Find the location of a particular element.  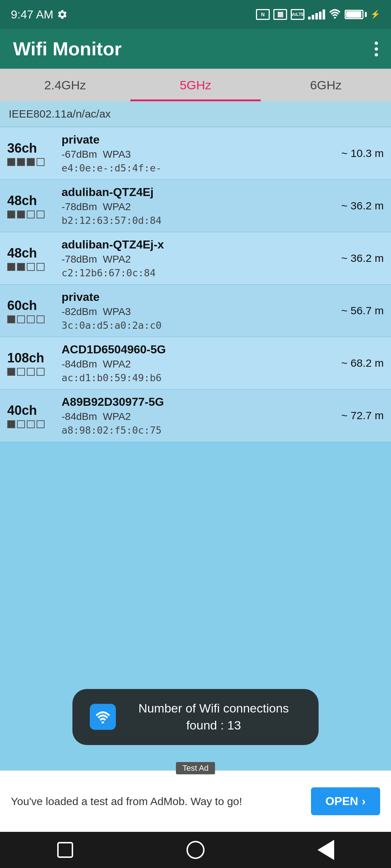

tab-6ghz: 6GHz is located at coordinates (326, 85).